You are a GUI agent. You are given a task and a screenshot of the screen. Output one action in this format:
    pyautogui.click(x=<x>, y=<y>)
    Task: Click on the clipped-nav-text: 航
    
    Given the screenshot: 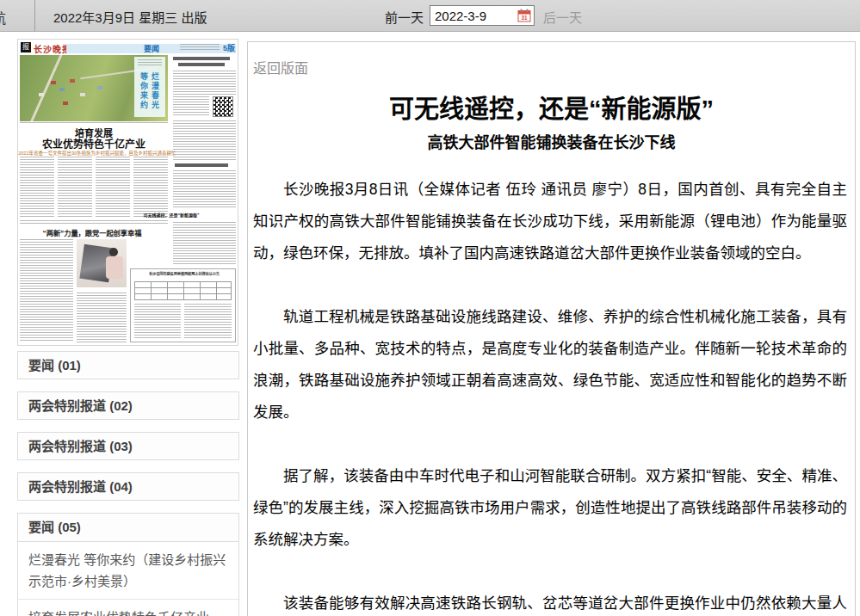 What is the action you would take?
    pyautogui.click(x=3, y=17)
    